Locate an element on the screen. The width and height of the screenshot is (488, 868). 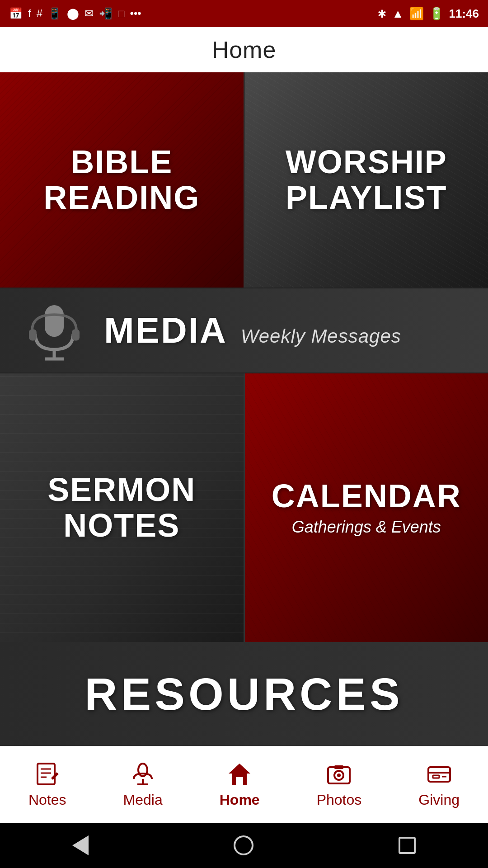
circle-icon: ⬤ is located at coordinates (73, 14).